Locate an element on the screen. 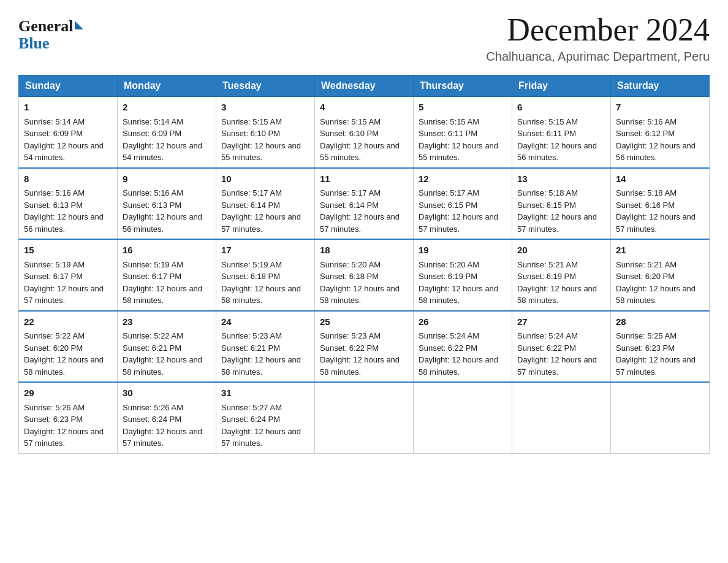 This screenshot has height=563, width=728. calendar-cell: 3 Sunrise: 5:15 AM Sunset: 6:10 PM Dayli… is located at coordinates (266, 132).